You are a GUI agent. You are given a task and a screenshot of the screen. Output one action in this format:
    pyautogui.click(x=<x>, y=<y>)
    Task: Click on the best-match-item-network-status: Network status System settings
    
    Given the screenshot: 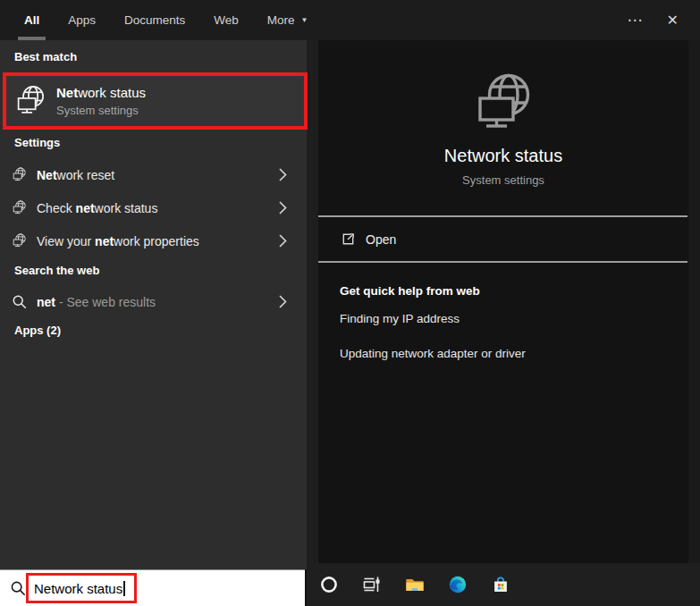 What is the action you would take?
    pyautogui.click(x=156, y=101)
    